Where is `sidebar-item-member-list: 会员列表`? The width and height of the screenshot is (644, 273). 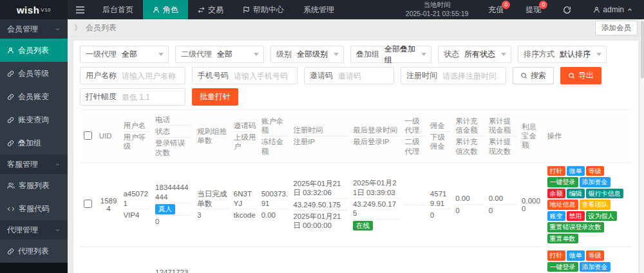
sidebar-item-member-list: 会员列表 is located at coordinates (33, 50).